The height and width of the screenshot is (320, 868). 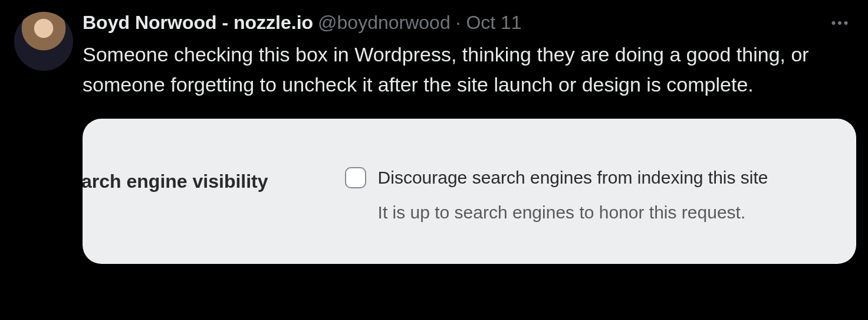 What do you see at coordinates (557, 195) in the screenshot?
I see `setting-option: Discourage search engines from indexing …` at bounding box center [557, 195].